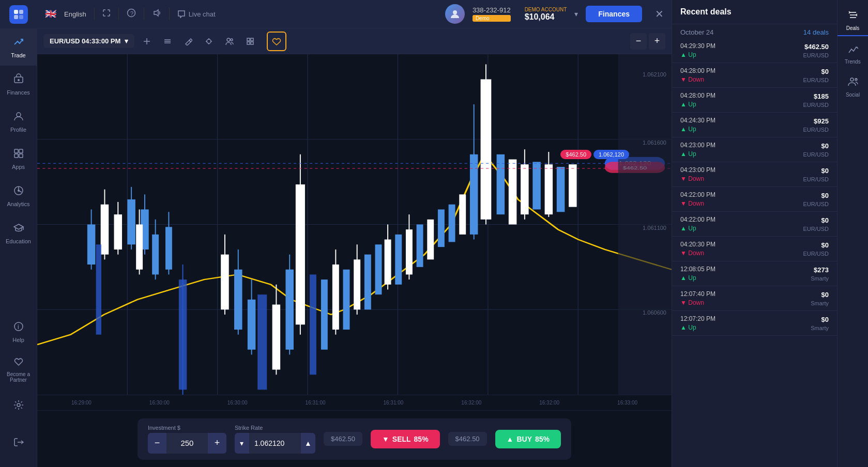  What do you see at coordinates (510, 439) in the screenshot?
I see `buy-arrow-icon: ▲` at bounding box center [510, 439].